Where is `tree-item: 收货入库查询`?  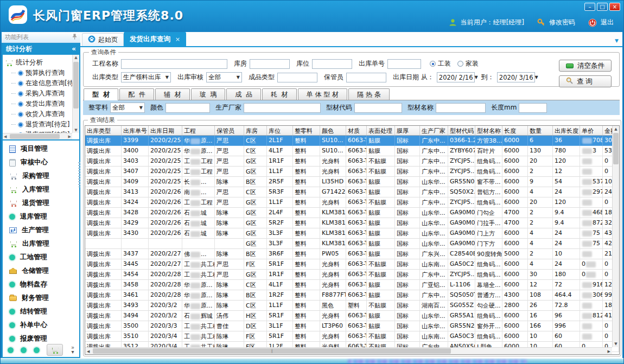
tree-item: 收货入库查询 is located at coordinates (41, 114).